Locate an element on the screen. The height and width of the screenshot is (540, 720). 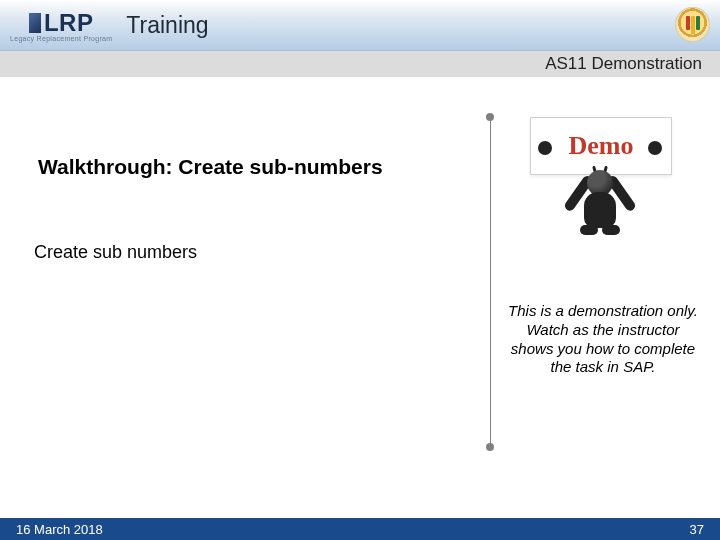
logo-subtext: Legacy Replacement Program is located at coordinates (61, 38).